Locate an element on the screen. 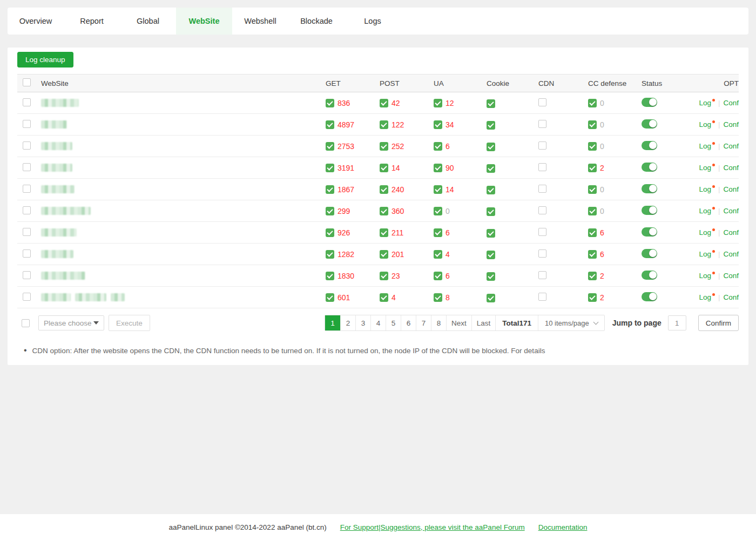  jump-to-page-input is located at coordinates (677, 323).